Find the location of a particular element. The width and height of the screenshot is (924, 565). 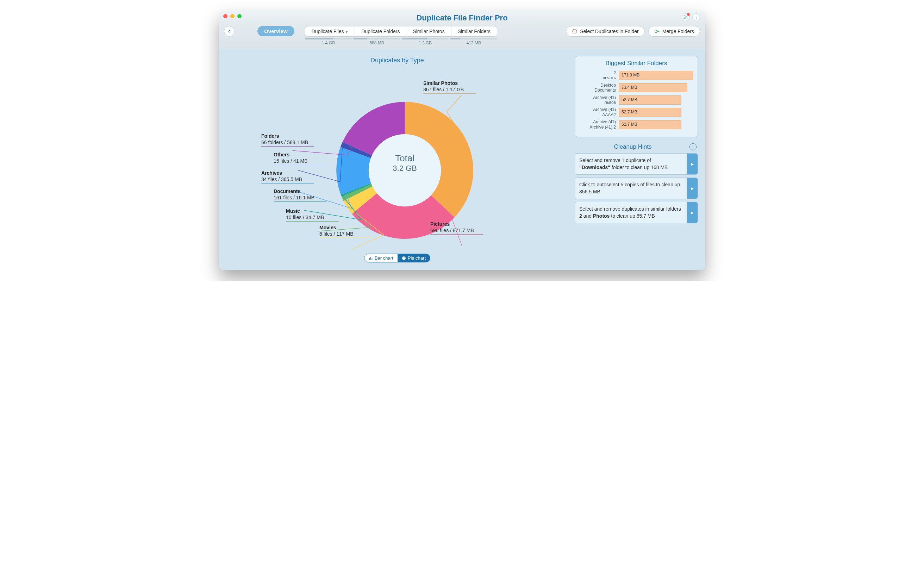

hints-more-icon: › is located at coordinates (693, 147).